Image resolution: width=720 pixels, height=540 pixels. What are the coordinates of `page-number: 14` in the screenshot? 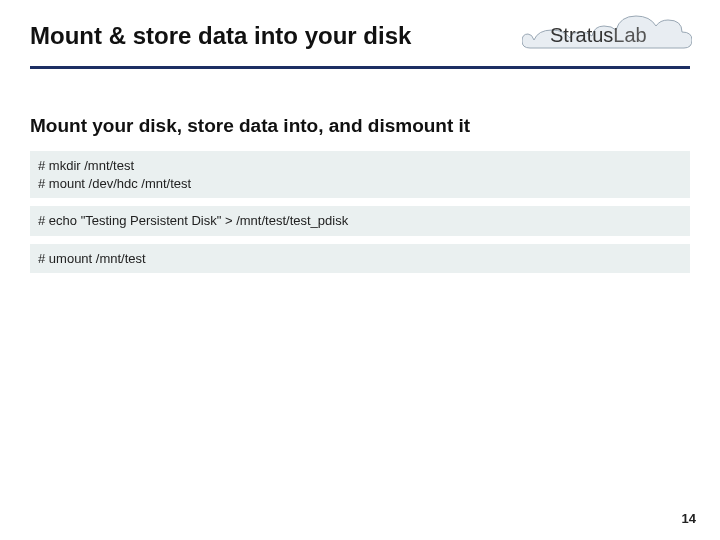 It's located at (689, 518).